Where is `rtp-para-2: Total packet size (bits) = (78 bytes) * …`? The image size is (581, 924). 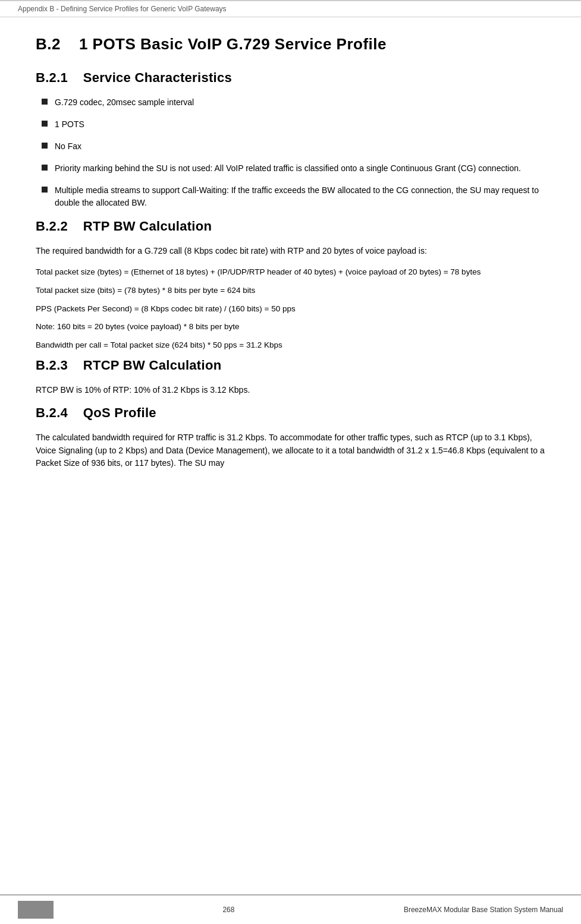 rtp-para-2: Total packet size (bits) = (78 bytes) * … is located at coordinates (290, 291).